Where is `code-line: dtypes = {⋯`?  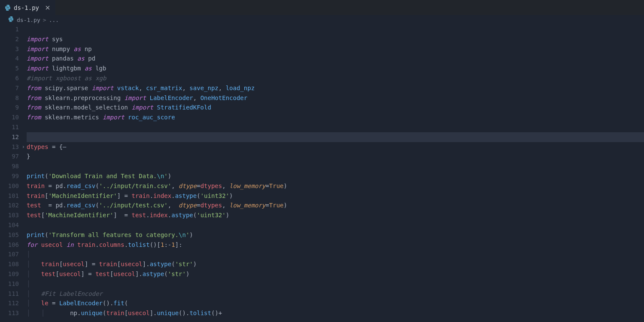
code-line: dtypes = {⋯ is located at coordinates (335, 147).